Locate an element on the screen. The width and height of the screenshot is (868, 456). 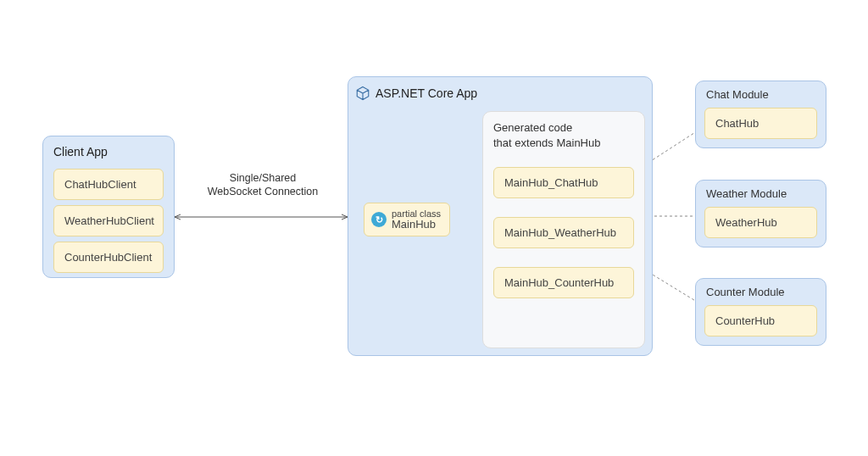
connection-label-line2: WebSocket Connection is located at coordinates (263, 192).